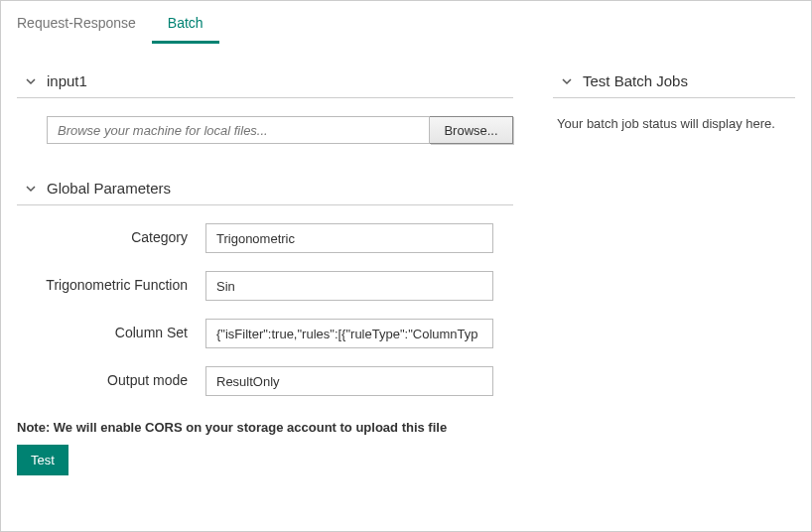  Describe the element at coordinates (111, 330) in the screenshot. I see `column-set-label: Column Set` at that location.